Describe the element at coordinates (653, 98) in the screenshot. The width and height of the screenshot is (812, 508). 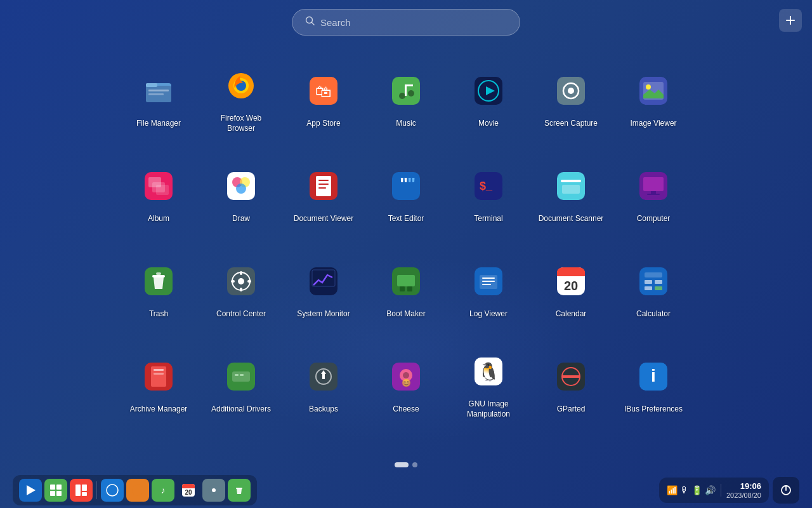
I see `app-item-image-viewer: Image Viewer` at that location.